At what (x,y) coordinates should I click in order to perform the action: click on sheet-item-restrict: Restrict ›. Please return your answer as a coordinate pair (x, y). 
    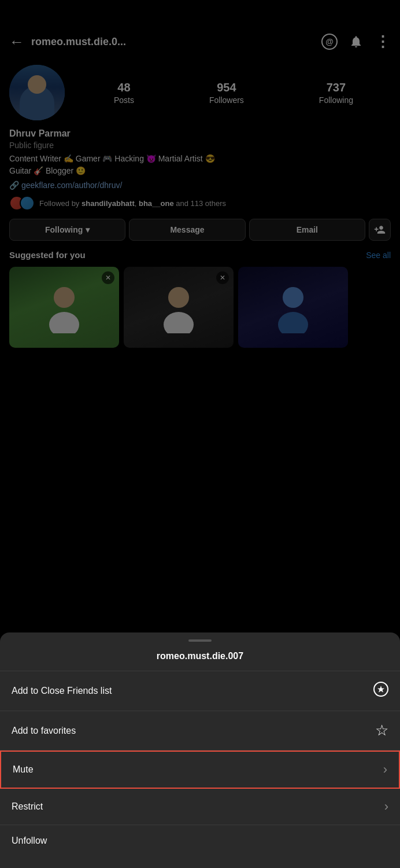
    Looking at the image, I should click on (200, 807).